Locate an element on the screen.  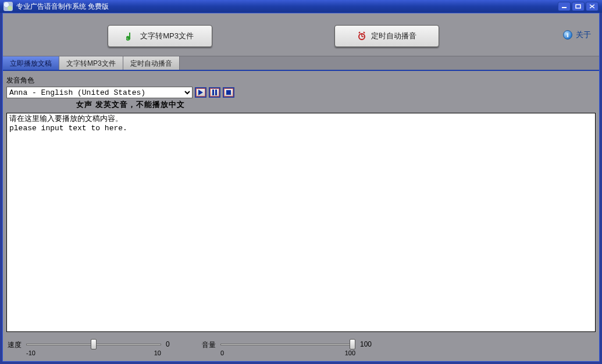
about-label: 关于 is located at coordinates (583, 35).